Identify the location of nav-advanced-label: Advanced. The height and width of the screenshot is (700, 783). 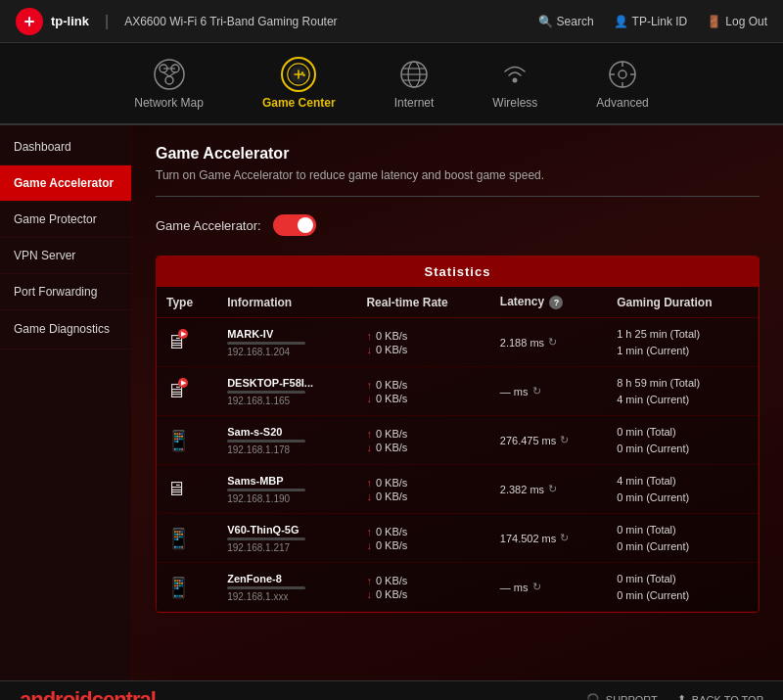
(622, 103).